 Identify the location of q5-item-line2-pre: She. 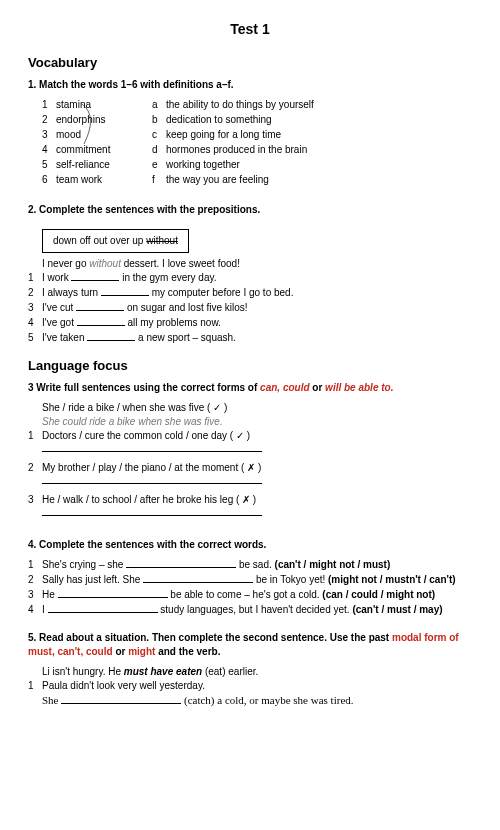
(52, 700).